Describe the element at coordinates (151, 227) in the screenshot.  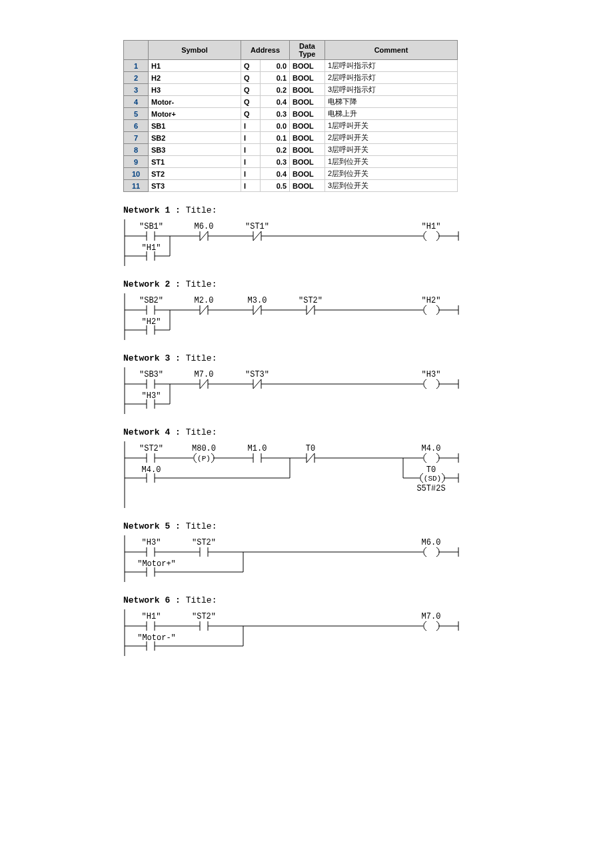
I see `c1: "SB1"` at that location.